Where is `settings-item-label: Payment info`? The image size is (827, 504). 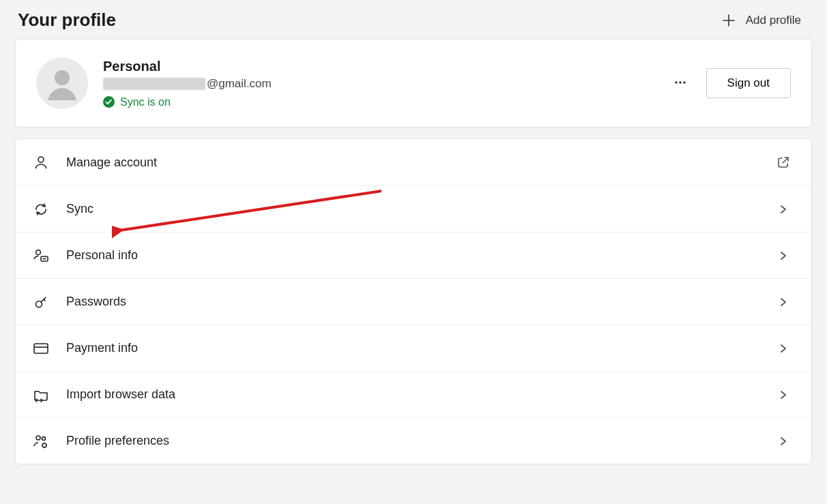 settings-item-label: Payment info is located at coordinates (421, 348).